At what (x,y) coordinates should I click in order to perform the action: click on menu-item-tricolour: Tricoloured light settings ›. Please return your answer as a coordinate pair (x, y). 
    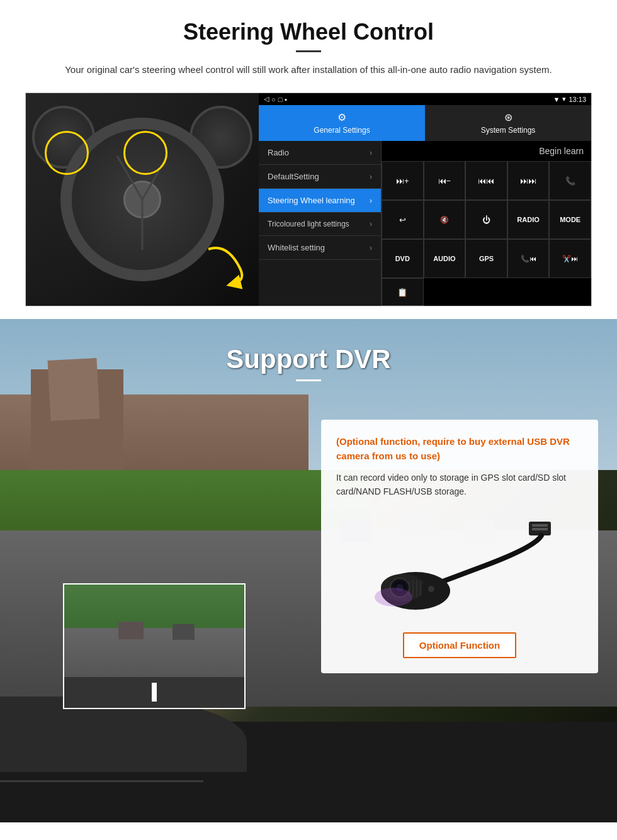
    Looking at the image, I should click on (320, 224).